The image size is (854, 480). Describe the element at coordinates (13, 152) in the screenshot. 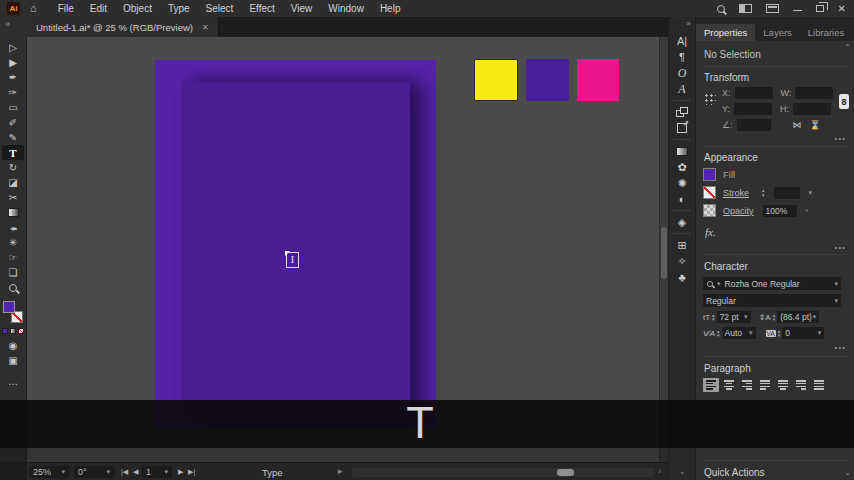

I see `type-tool: T` at that location.